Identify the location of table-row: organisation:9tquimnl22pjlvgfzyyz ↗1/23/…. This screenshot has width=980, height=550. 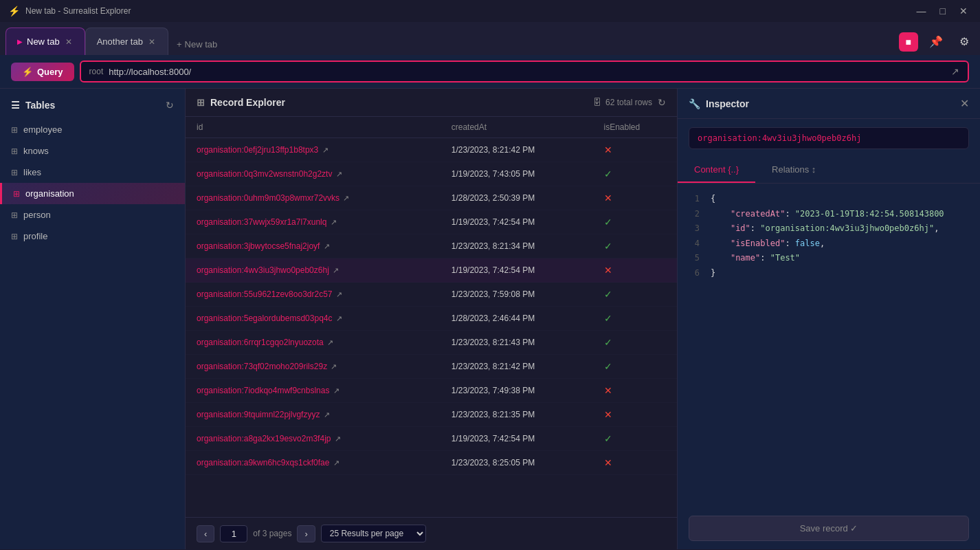
(432, 415).